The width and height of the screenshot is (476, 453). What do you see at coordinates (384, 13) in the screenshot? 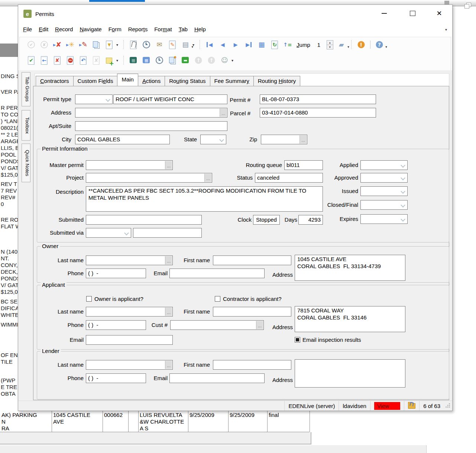
I see `minimize-button` at bounding box center [384, 13].